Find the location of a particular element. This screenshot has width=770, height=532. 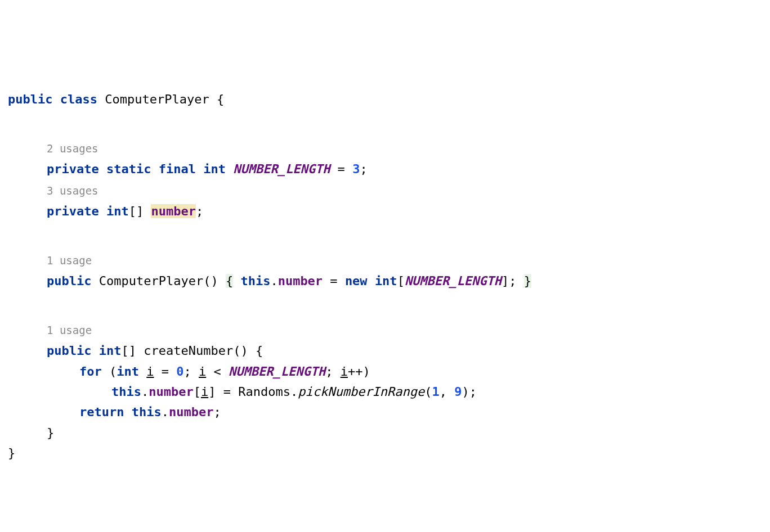

code-line-method-decl: public int[] createNumber() { is located at coordinates (389, 351).